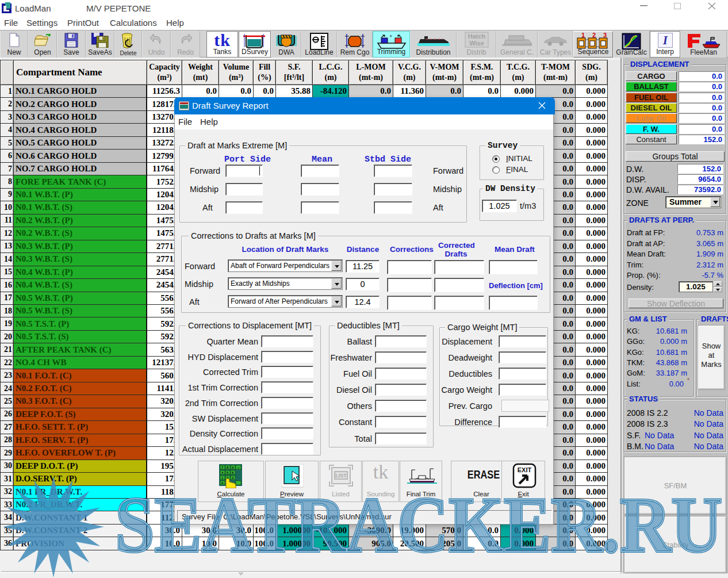 The height and width of the screenshot is (578, 728). I want to click on svg-text: 1, so click(583, 35).